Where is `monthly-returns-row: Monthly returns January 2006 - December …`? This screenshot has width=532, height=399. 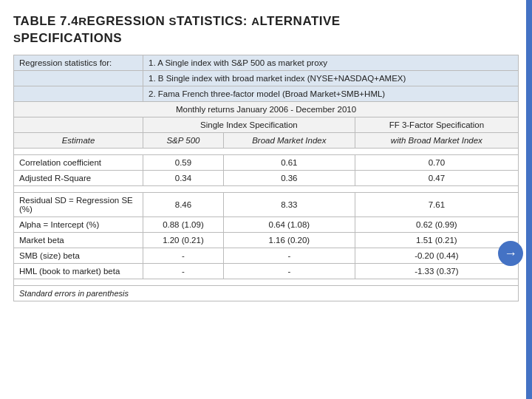
monthly-returns-row: Monthly returns January 2006 - December … is located at coordinates (266, 109).